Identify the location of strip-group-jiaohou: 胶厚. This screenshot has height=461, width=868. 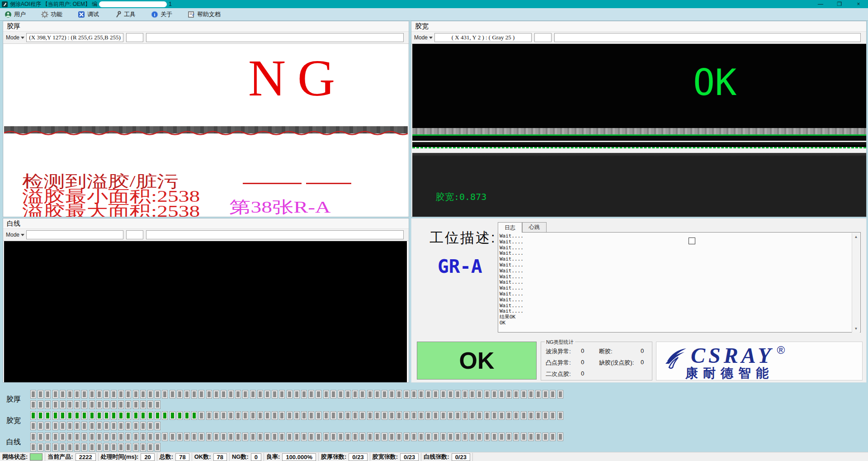
(434, 399).